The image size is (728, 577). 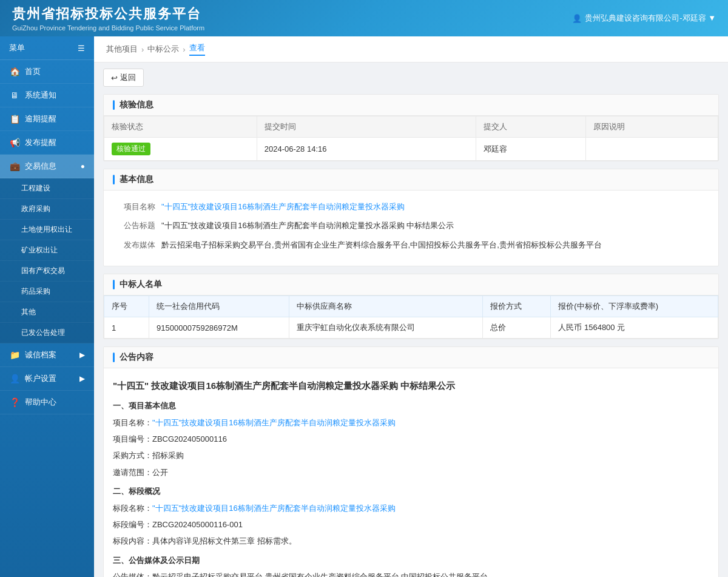 I want to click on header: 贵州省招标投标公共服务平台 GuiZhou Province Tendering…, so click(x=364, y=18).